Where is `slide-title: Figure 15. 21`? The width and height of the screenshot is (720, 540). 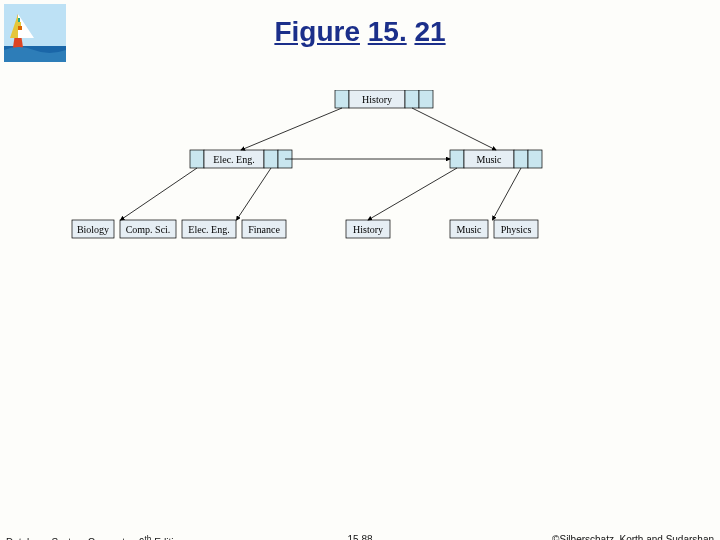 slide-title: Figure 15. 21 is located at coordinates (360, 32).